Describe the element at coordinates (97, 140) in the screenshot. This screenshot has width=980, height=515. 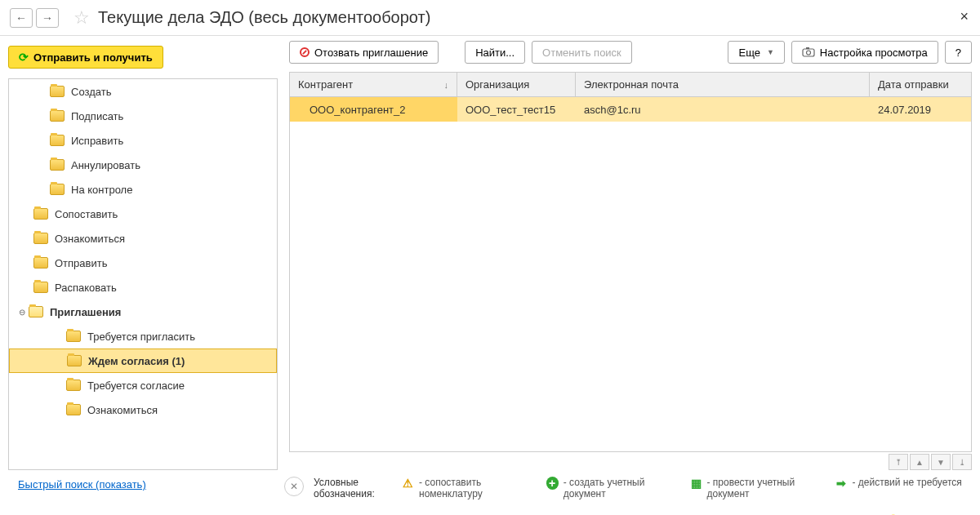
I see `tree-item-label: Исправить` at that location.